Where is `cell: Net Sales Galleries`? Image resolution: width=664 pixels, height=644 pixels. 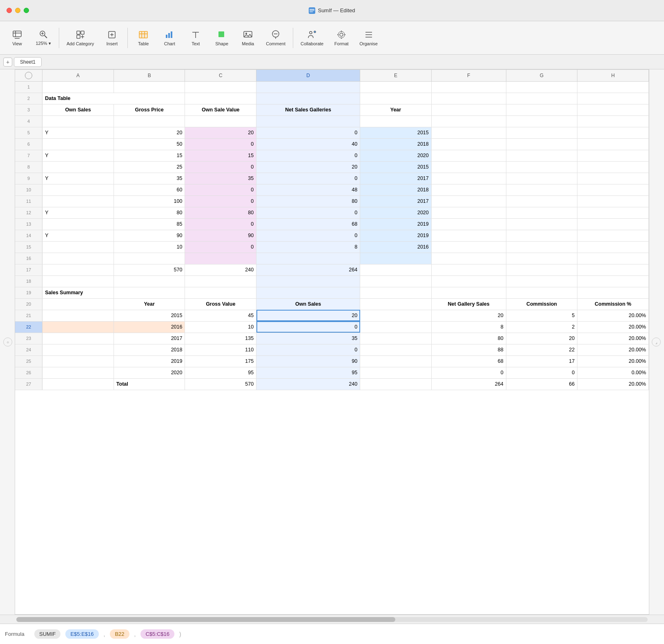
cell: Net Sales Galleries is located at coordinates (308, 110).